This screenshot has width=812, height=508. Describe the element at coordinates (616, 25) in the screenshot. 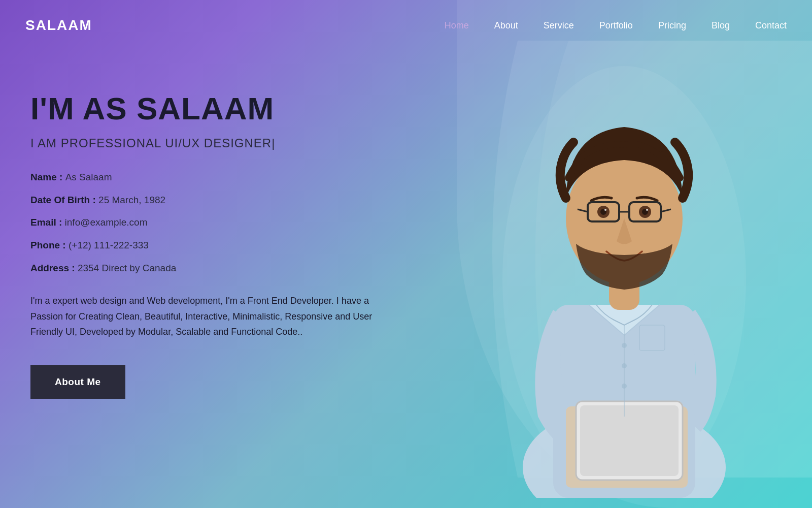

I see `nav-links: HomeAboutServicePortfolioPricingBlogCont…` at that location.